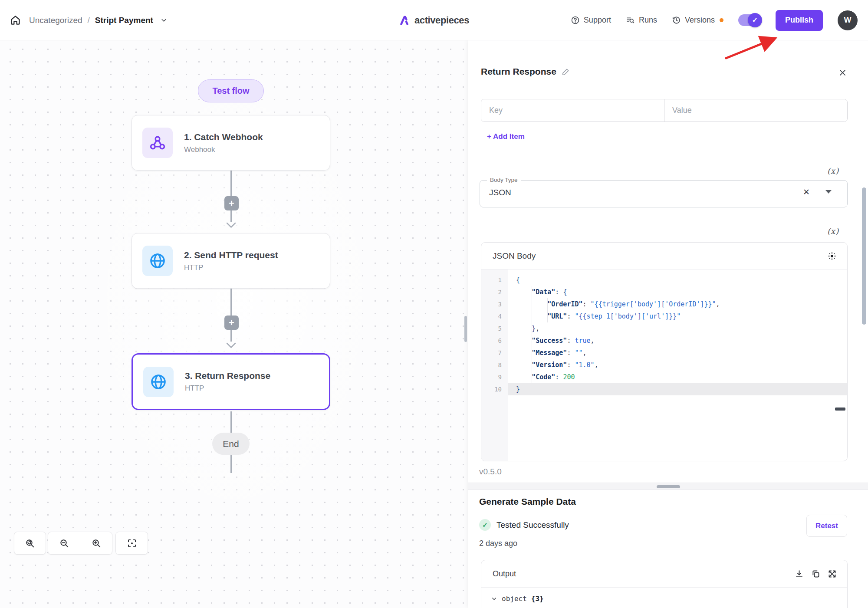 The image size is (868, 608). Describe the element at coordinates (528, 502) in the screenshot. I see `generate-sample-data-title: Generate Sample Data` at that location.